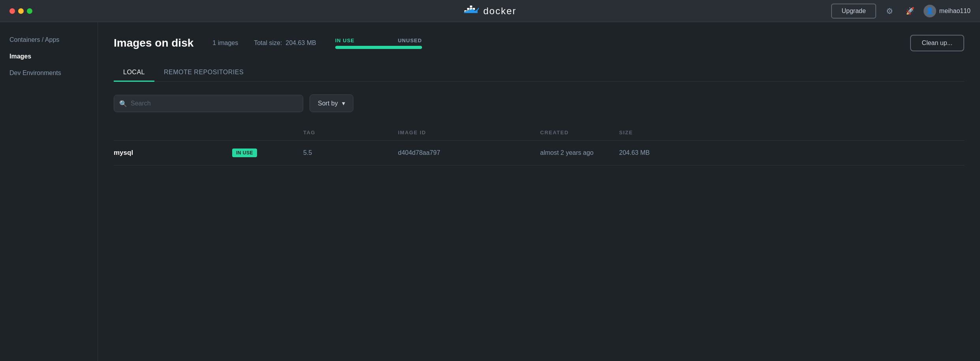 The height and width of the screenshot is (361, 980). I want to click on image-size: 204.63 MB, so click(792, 153).